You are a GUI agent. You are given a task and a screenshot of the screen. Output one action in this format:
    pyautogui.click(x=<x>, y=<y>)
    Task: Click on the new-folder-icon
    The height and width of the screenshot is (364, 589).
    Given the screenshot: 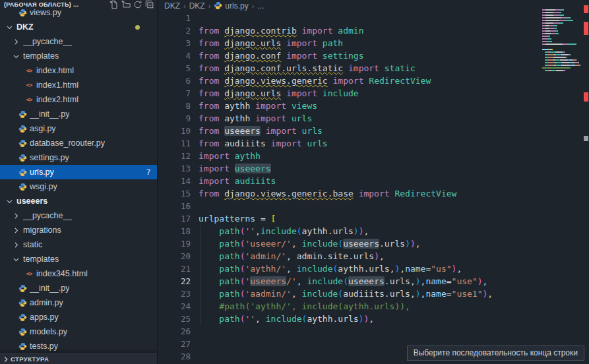 What is the action you would take?
    pyautogui.click(x=125, y=5)
    